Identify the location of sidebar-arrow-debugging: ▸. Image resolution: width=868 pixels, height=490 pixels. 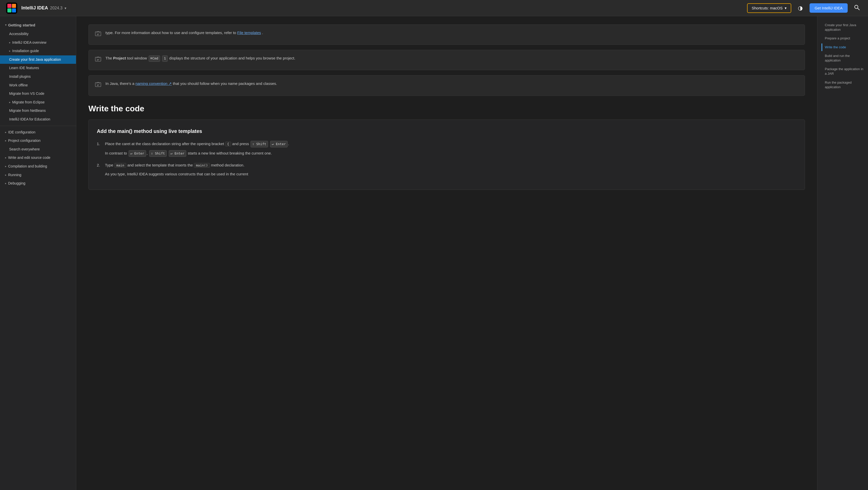
(6, 183).